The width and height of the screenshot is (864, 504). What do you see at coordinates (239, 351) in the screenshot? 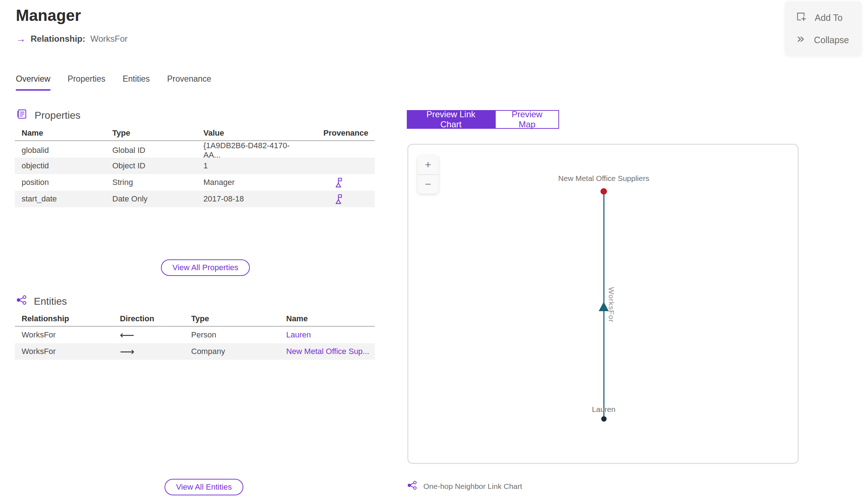
I see `entity-type: Company` at bounding box center [239, 351].